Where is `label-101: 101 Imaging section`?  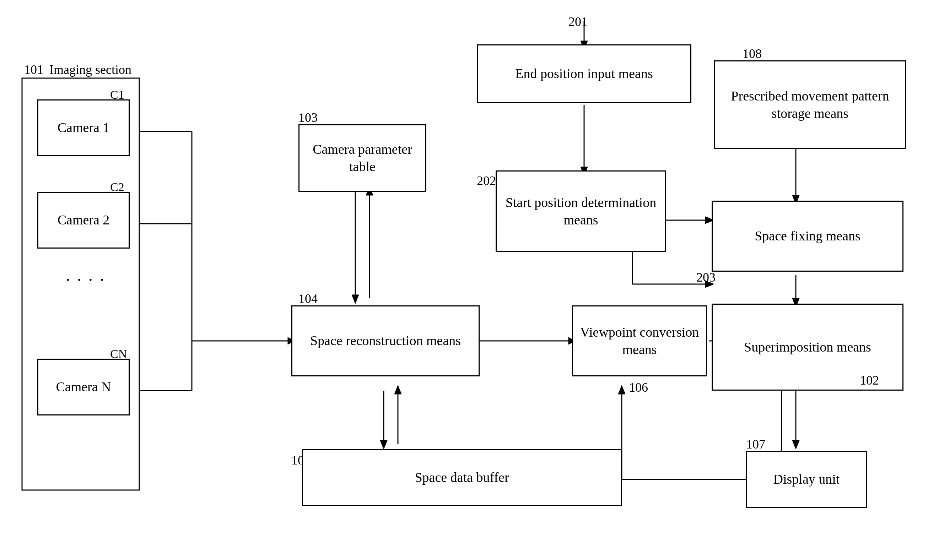 label-101: 101 Imaging section is located at coordinates (78, 70).